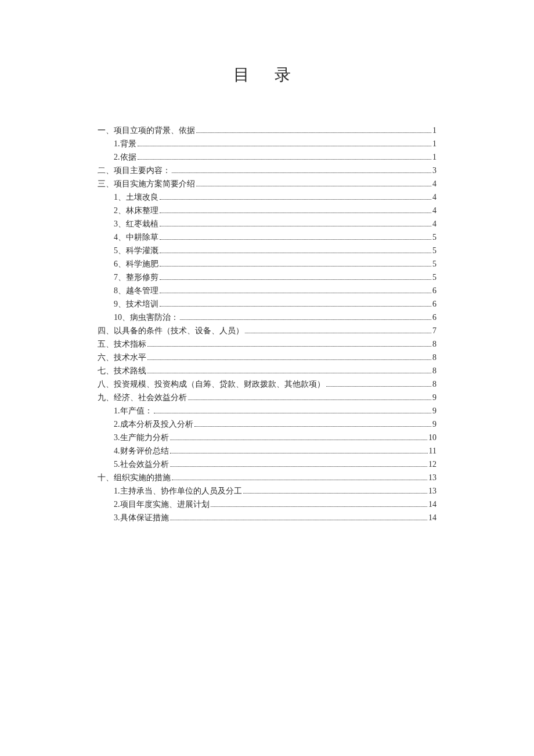  Describe the element at coordinates (267, 411) in the screenshot. I see `toc-entry: 1.年产值：9` at that location.